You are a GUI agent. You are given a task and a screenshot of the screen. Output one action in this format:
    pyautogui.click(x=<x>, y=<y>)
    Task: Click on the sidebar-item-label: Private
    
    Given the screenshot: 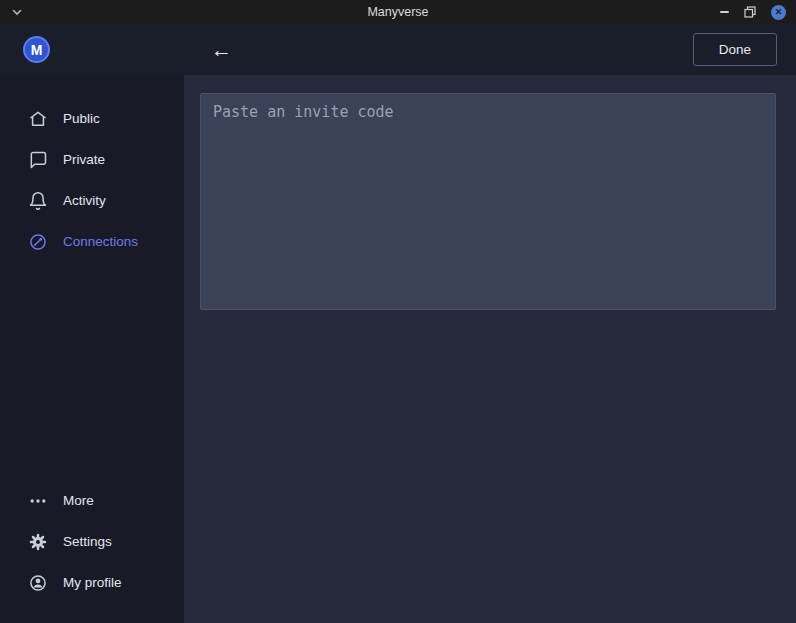 What is the action you would take?
    pyautogui.click(x=84, y=160)
    